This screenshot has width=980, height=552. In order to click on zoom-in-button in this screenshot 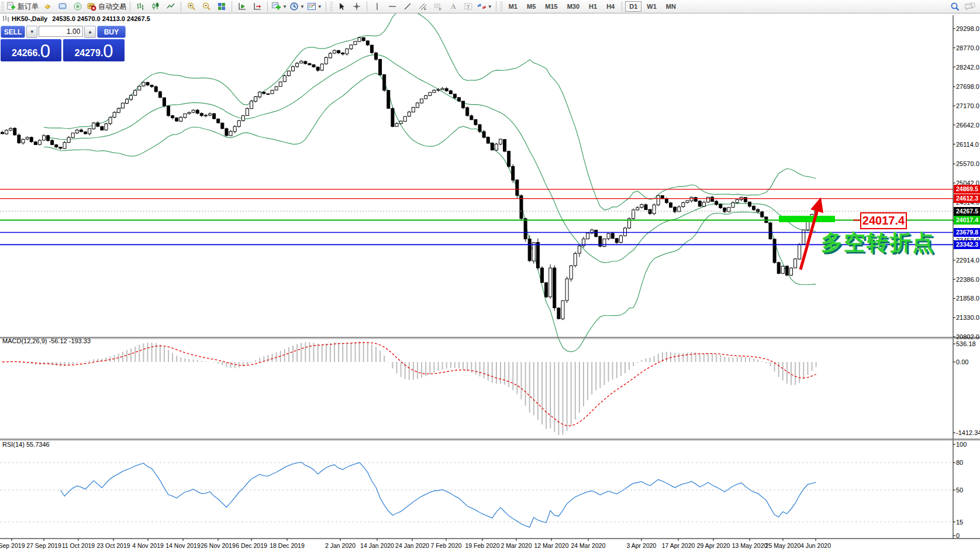, I will do `click(191, 6)`.